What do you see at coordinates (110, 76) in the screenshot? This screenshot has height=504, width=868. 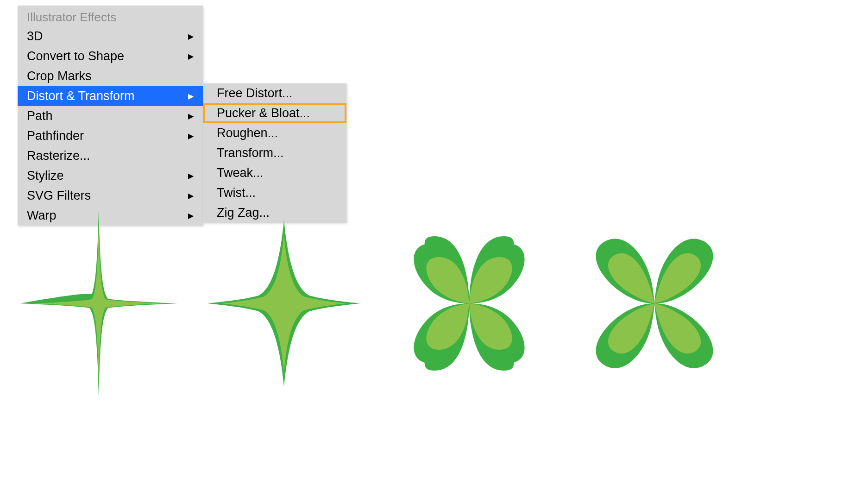 I see `menu-item-crop-marks: Crop Marks` at bounding box center [110, 76].